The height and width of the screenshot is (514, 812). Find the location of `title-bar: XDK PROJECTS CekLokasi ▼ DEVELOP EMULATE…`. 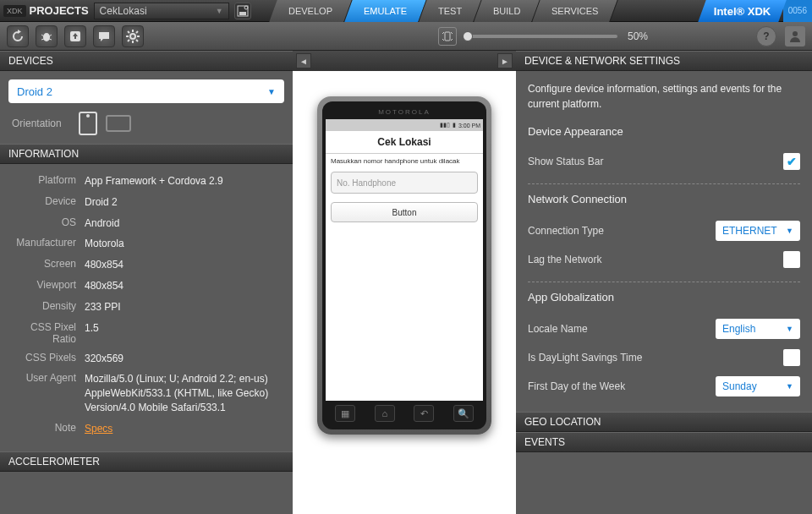

title-bar: XDK PROJECTS CekLokasi ▼ DEVELOP EMULATE… is located at coordinates (406, 11).